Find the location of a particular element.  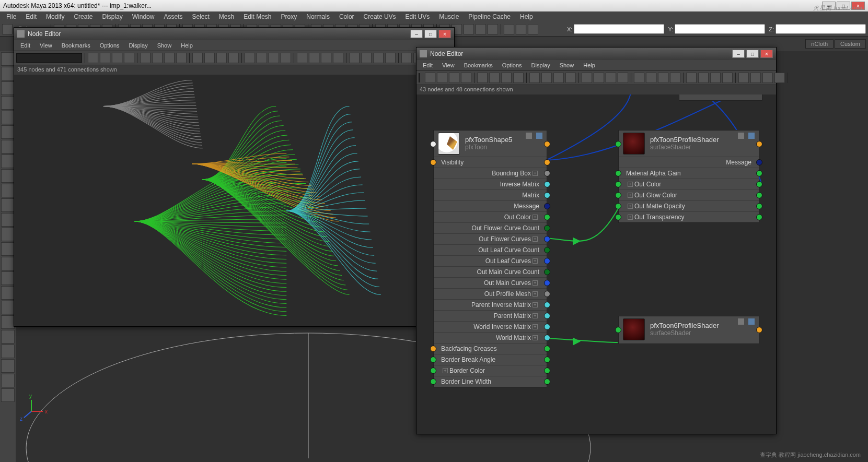

shelf-tab-custom: Custom is located at coordinates (850, 44).